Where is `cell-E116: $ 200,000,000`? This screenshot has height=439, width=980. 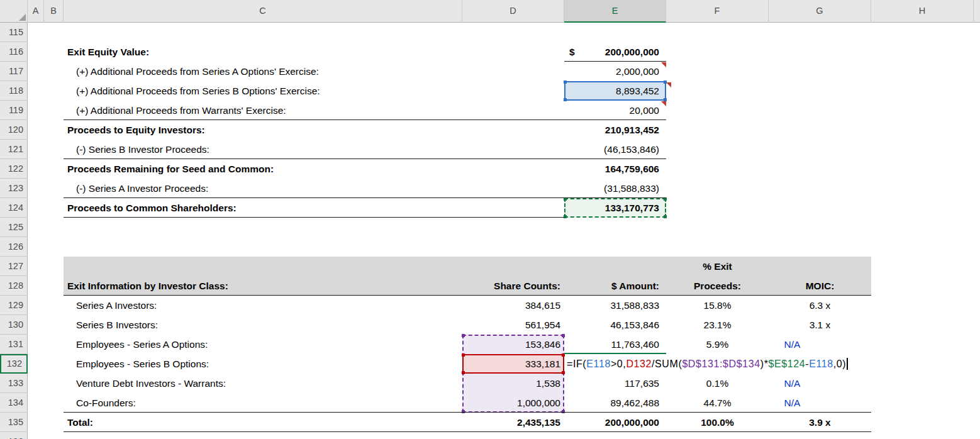 cell-E116: $ 200,000,000 is located at coordinates (615, 52).